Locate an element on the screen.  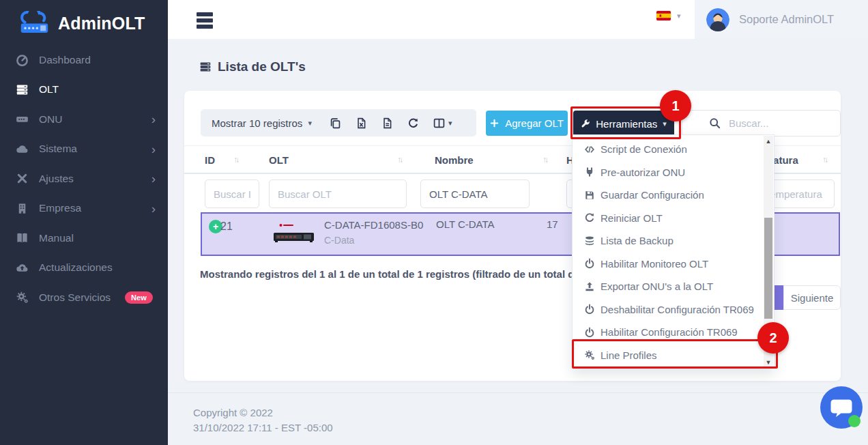
column-label: ID is located at coordinates (210, 160).